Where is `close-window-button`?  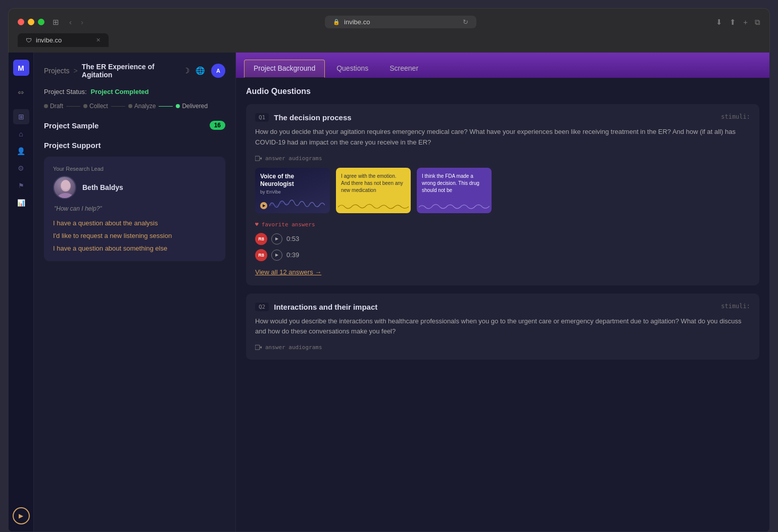 close-window-button is located at coordinates (21, 22).